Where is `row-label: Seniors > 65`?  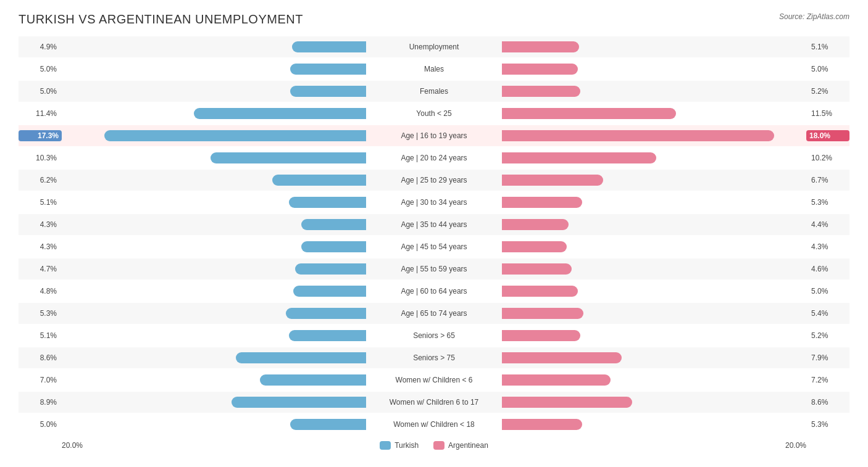
row-label: Seniors > 65 is located at coordinates (434, 336).